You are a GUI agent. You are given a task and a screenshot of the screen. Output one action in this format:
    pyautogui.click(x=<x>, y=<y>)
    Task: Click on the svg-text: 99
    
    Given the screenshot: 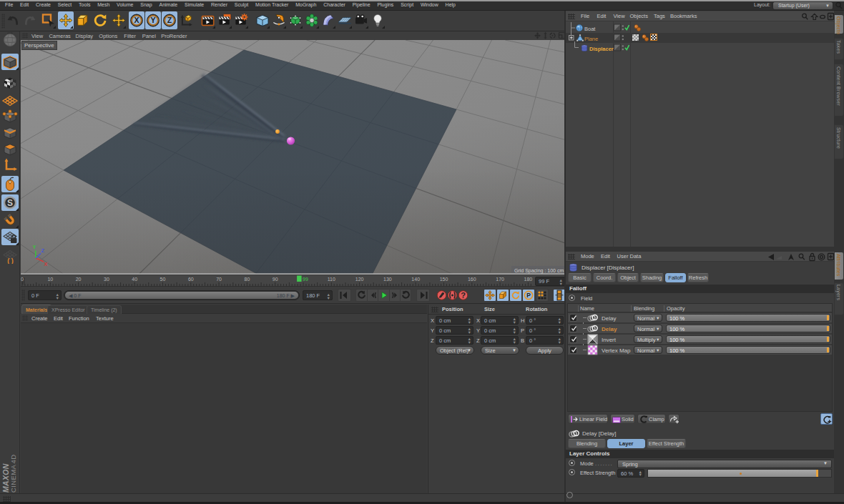 What is the action you would take?
    pyautogui.click(x=305, y=279)
    